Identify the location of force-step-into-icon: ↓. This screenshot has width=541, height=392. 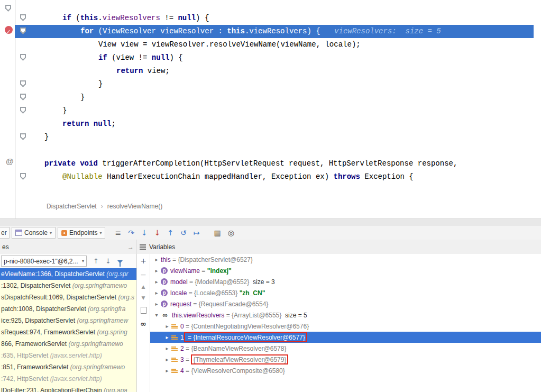
(158, 233).